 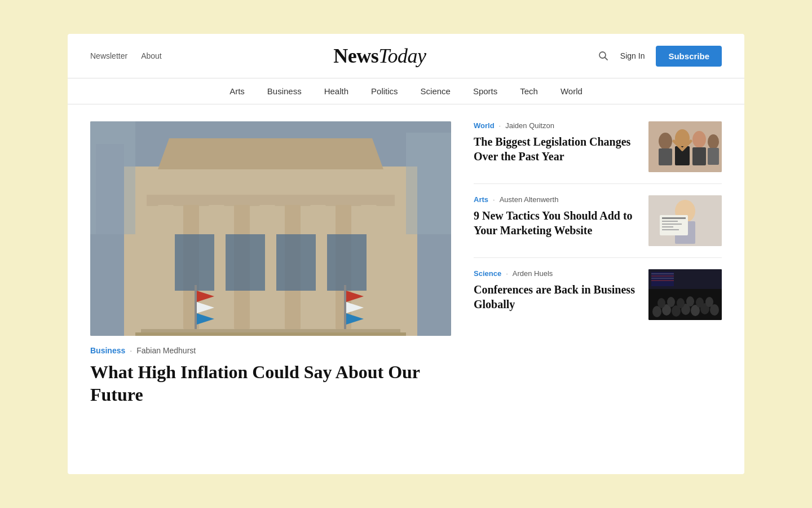 I want to click on nav-world: World, so click(x=572, y=91).